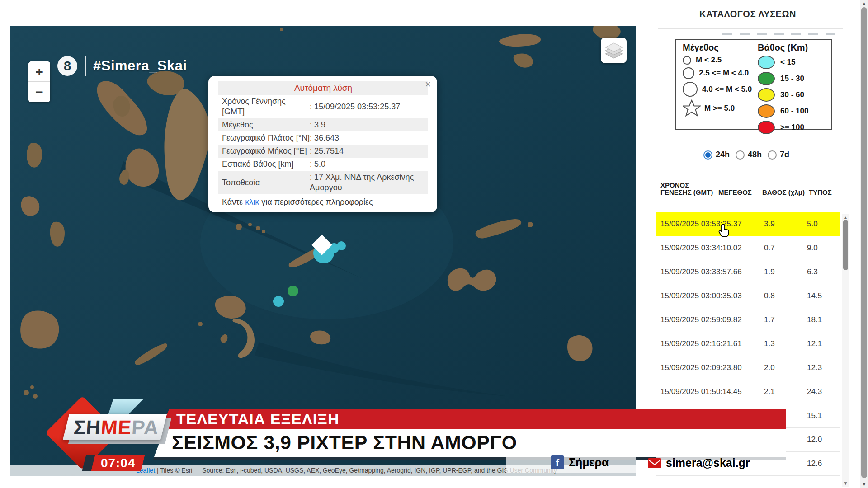 This screenshot has height=488, width=868. What do you see at coordinates (39, 71) in the screenshot?
I see `map-zoom-in-button: +` at bounding box center [39, 71].